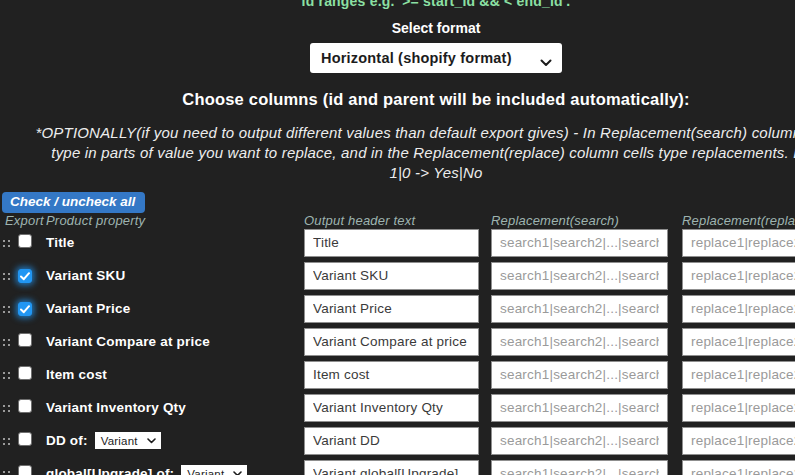 This screenshot has height=475, width=795. What do you see at coordinates (76, 374) in the screenshot?
I see `row-label: Item cost` at bounding box center [76, 374].